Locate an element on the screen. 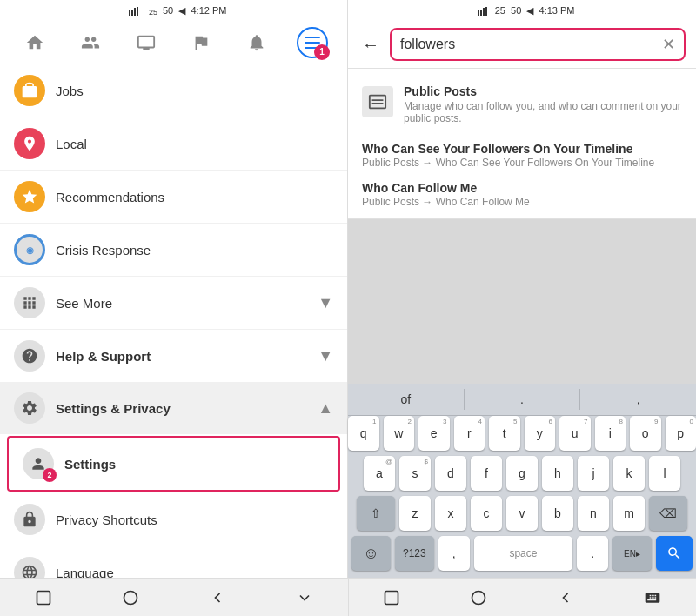  result-follow-me: Who Can Follow Me Public Posts → Who Can… is located at coordinates (522, 191).